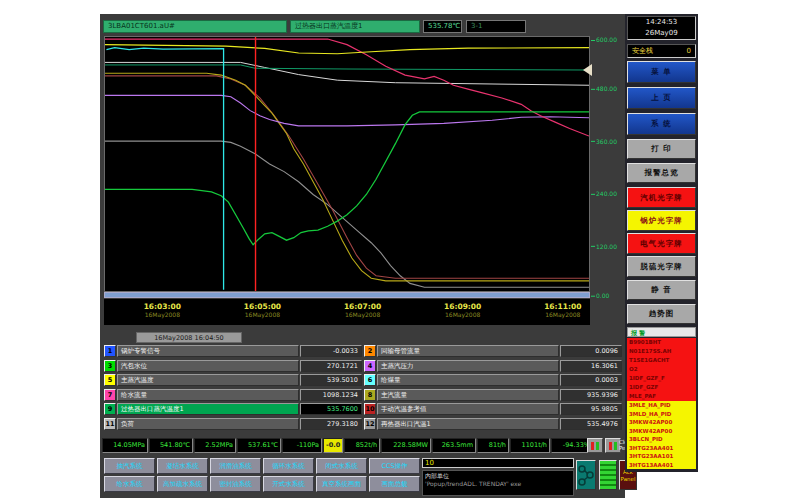 Image resolution: width=800 pixels, height=500 pixels. Describe the element at coordinates (662, 149) in the screenshot. I see `sidebar-button: 打 印` at that location.